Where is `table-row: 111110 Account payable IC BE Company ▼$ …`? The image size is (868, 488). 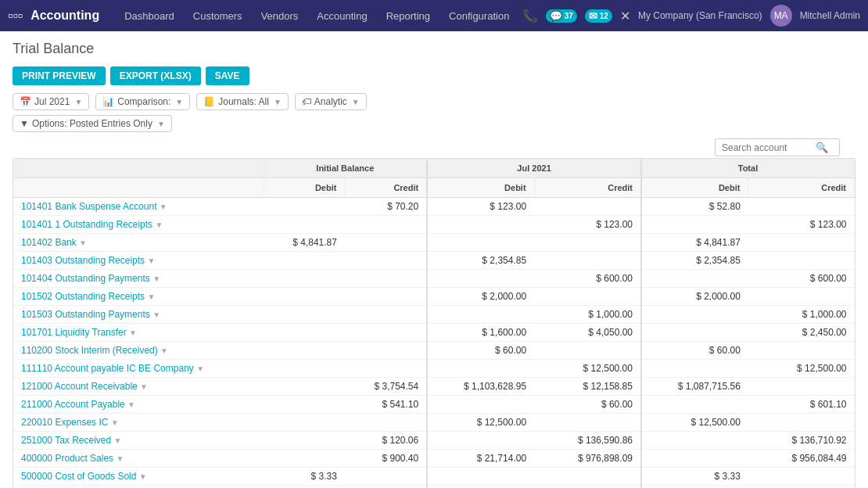
table-row: 111110 Account payable IC BE Company ▼$ … is located at coordinates (434, 369).